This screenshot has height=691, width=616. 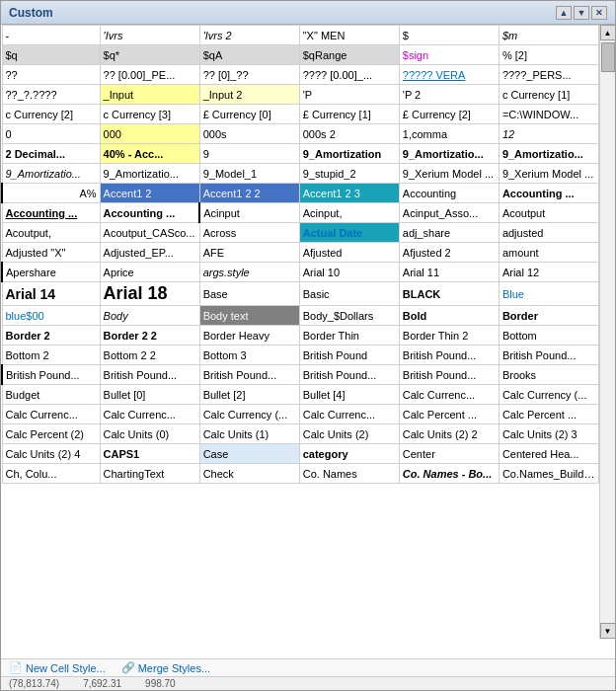 What do you see at coordinates (51, 395) in the screenshot?
I see `table-cell: Budget` at bounding box center [51, 395].